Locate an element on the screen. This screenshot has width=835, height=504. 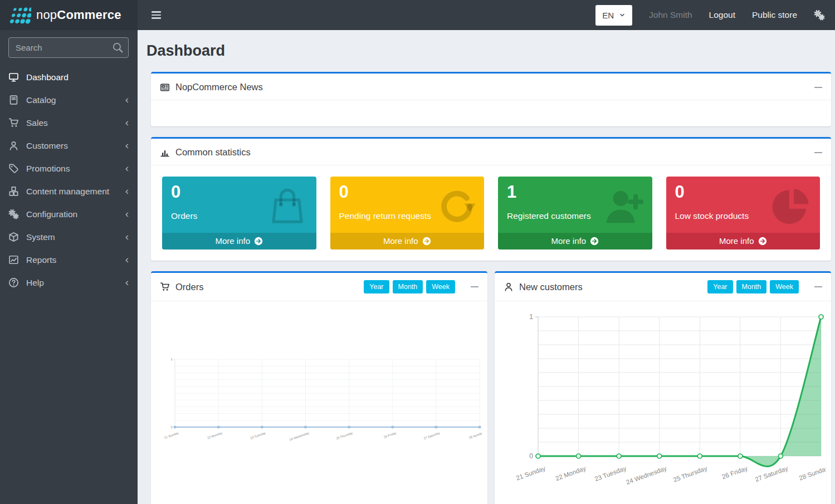
svg-text: 22 Monday is located at coordinates (214, 436).